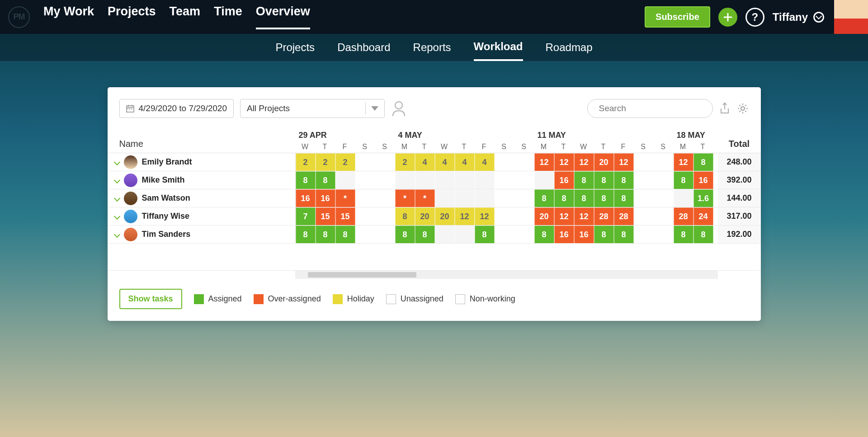  What do you see at coordinates (755, 17) in the screenshot?
I see `help-button: ?` at bounding box center [755, 17].